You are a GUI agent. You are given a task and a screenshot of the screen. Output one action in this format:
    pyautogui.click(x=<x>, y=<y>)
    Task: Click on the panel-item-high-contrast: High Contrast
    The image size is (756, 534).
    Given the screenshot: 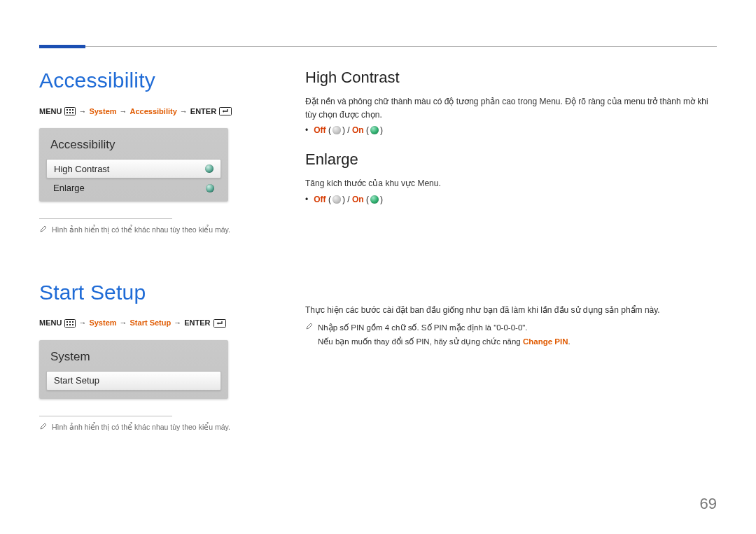 What is the action you would take?
    pyautogui.click(x=134, y=169)
    